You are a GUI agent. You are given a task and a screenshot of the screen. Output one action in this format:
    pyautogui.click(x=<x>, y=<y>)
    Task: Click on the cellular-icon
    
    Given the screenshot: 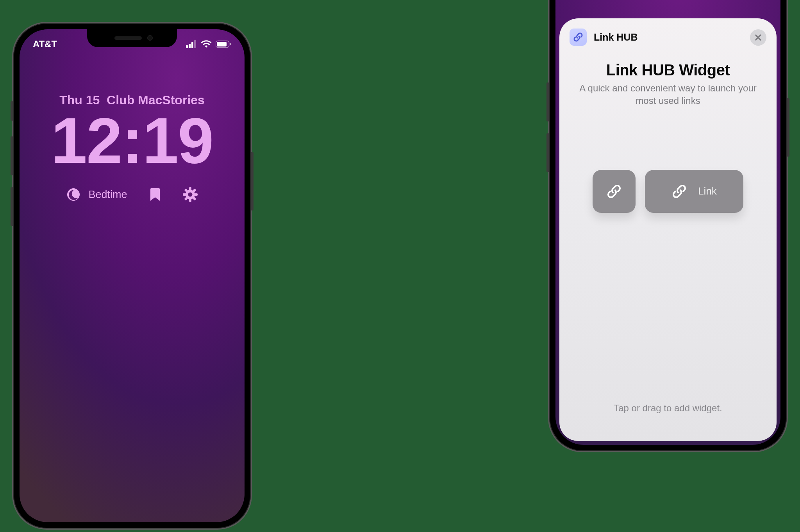 What is the action you would take?
    pyautogui.click(x=191, y=44)
    